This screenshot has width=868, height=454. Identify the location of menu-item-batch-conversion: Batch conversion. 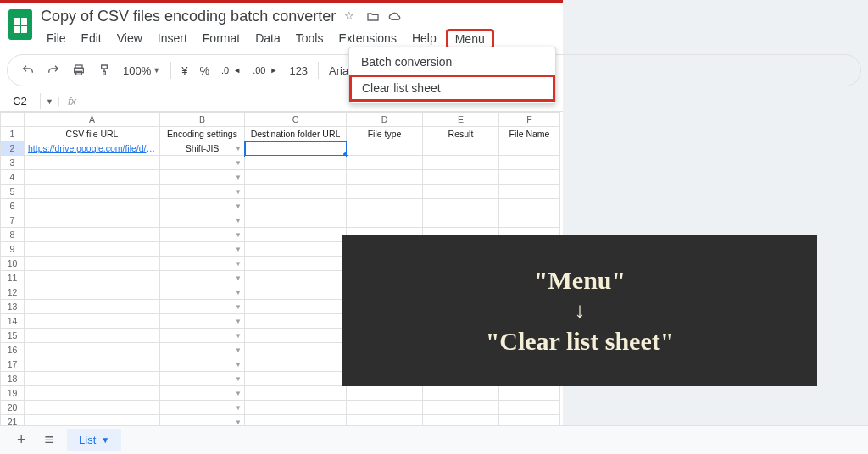
(453, 62).